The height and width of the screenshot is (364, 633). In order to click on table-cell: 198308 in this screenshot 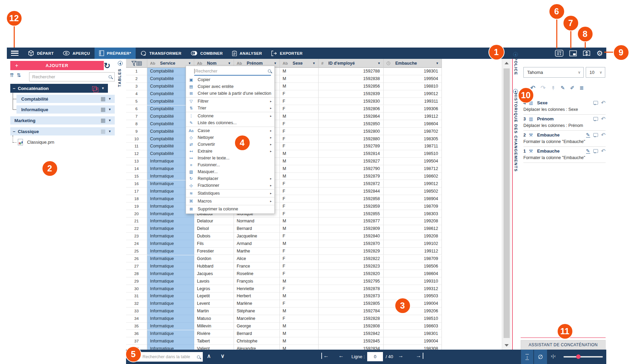, I will do `click(413, 347)`.